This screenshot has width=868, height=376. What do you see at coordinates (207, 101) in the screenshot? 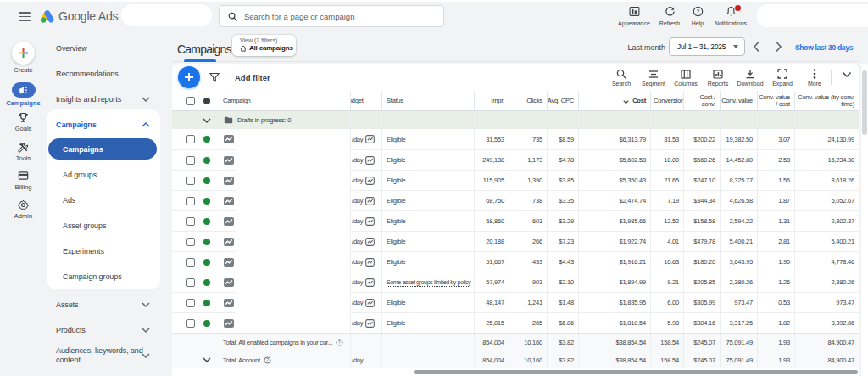
I see `status-filter-dot` at bounding box center [207, 101].